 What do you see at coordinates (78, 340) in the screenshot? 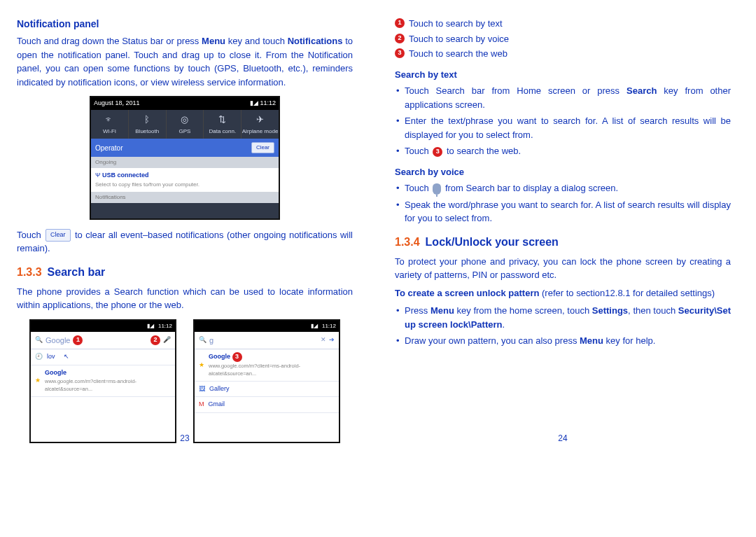
I see `callout-1: 1` at bounding box center [78, 340].